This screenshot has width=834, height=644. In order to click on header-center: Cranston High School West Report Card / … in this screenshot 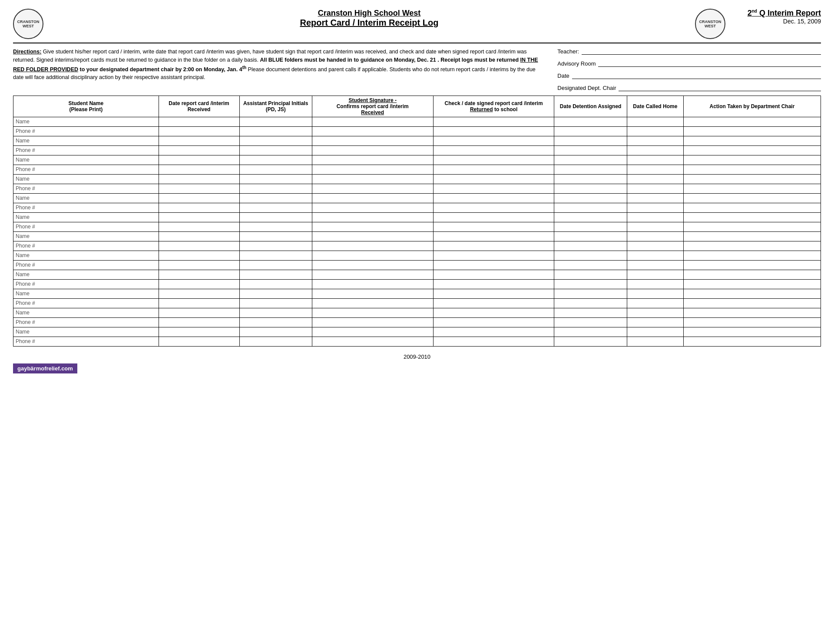, I will do `click(369, 18)`.